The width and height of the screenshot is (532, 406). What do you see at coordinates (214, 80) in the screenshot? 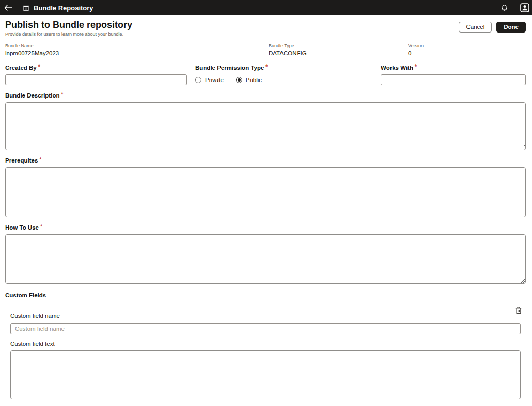
I see `radio-private-label: Private` at bounding box center [214, 80].